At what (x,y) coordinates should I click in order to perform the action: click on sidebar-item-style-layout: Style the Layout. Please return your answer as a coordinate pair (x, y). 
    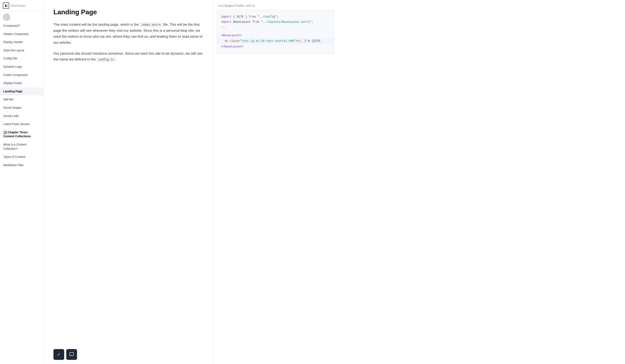
    Looking at the image, I should click on (22, 51).